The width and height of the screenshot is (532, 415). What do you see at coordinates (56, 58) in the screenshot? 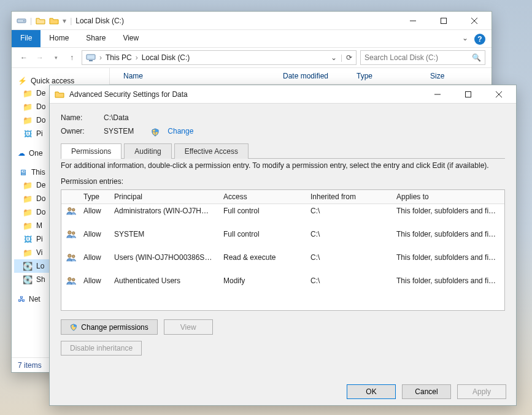
I see `recent-button: ▾` at bounding box center [56, 58].